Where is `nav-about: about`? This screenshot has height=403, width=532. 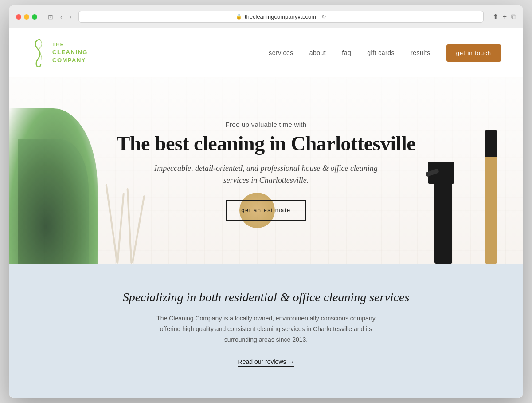 nav-about: about is located at coordinates (318, 53).